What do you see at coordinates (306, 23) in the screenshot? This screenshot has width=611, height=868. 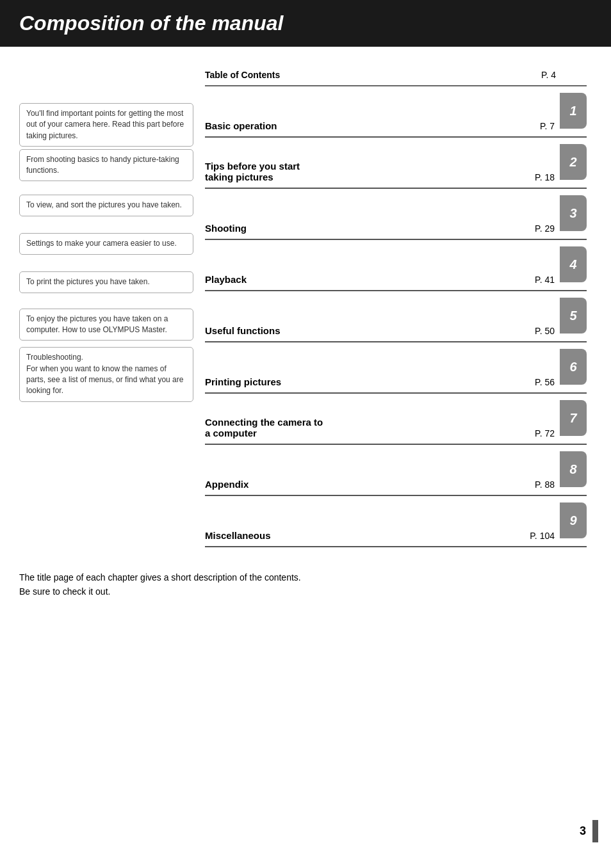 I see `page-header: Composition of the manual` at bounding box center [306, 23].